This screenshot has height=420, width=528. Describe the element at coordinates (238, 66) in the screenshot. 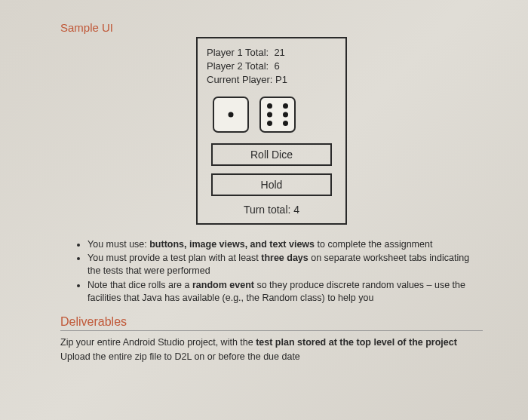

I see `player2-label: Player 2 Total:` at that location.